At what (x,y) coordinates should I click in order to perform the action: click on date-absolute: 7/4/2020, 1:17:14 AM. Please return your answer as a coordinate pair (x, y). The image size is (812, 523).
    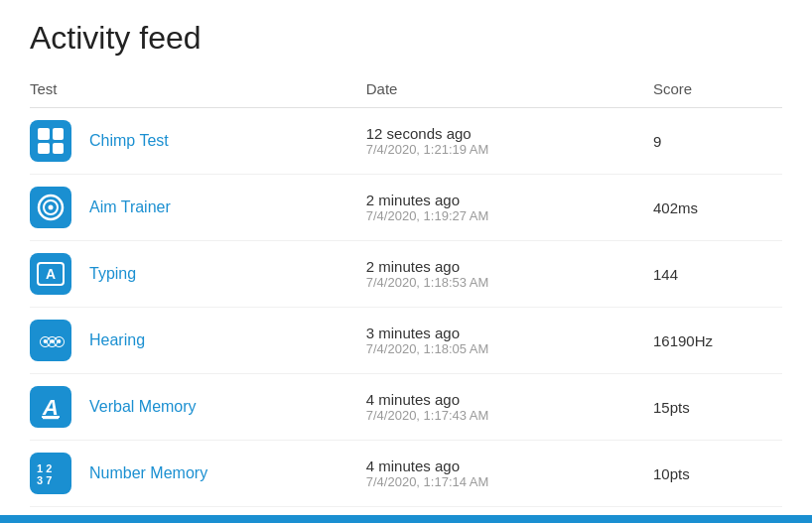
    Looking at the image, I should click on (510, 482).